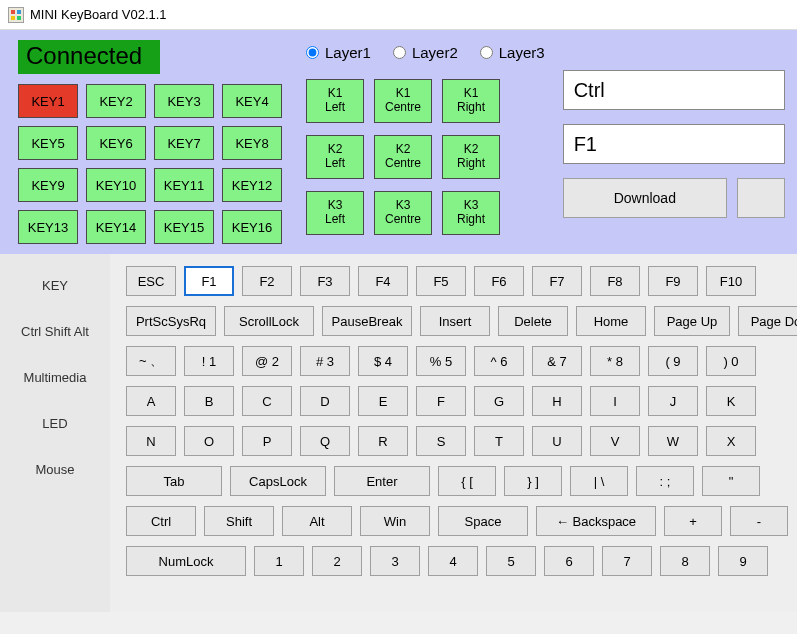 The height and width of the screenshot is (634, 797). I want to click on vk-x: X, so click(731, 441).